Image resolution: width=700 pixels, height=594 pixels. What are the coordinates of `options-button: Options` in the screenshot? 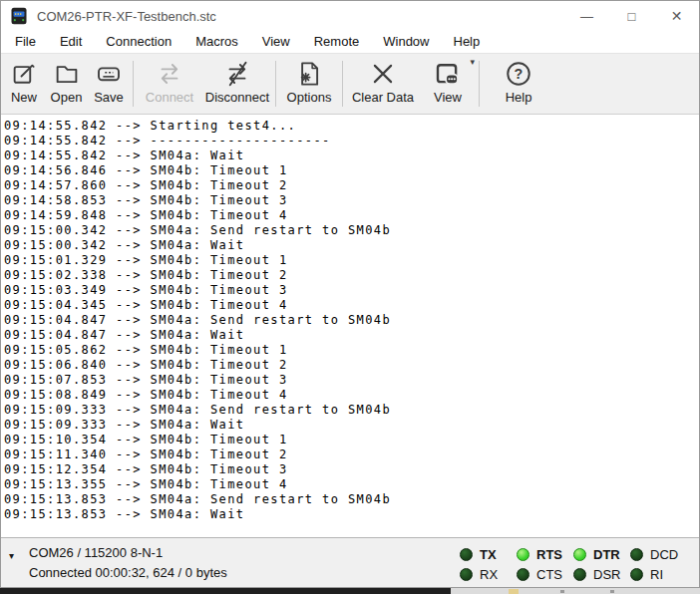 It's located at (309, 84).